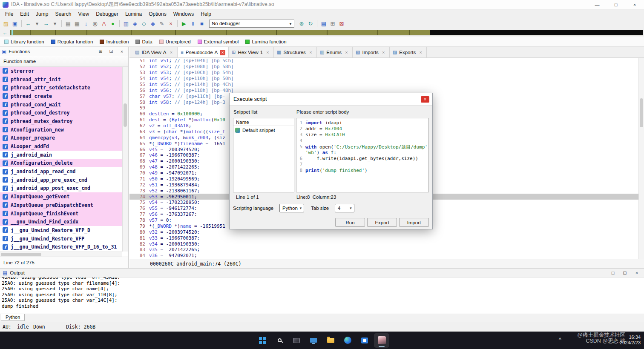 This screenshot has height=349, width=644. What do you see at coordinates (9, 14) in the screenshot?
I see `menu-file: File` at bounding box center [9, 14].